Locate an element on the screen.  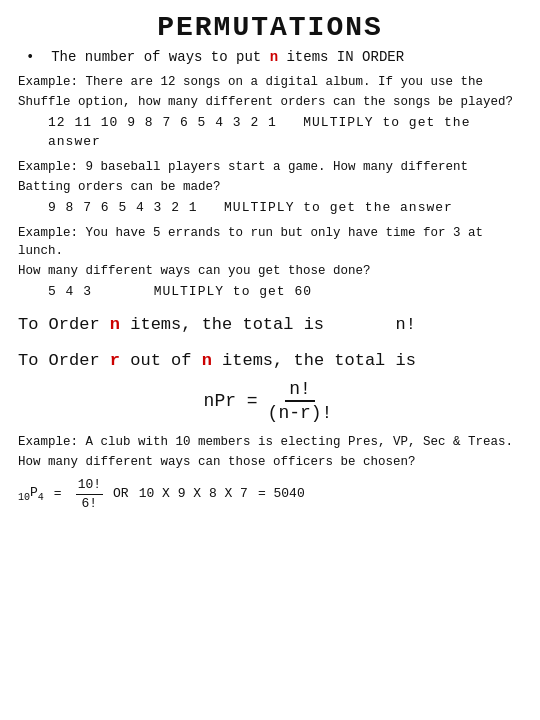
statement2-r: r is located at coordinates (115, 360).